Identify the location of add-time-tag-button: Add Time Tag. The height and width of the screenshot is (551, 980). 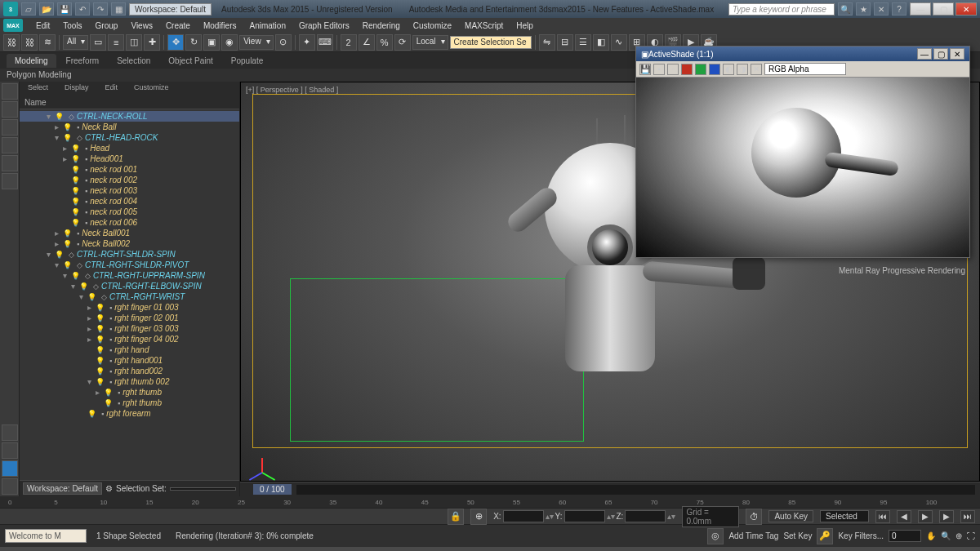
(753, 535).